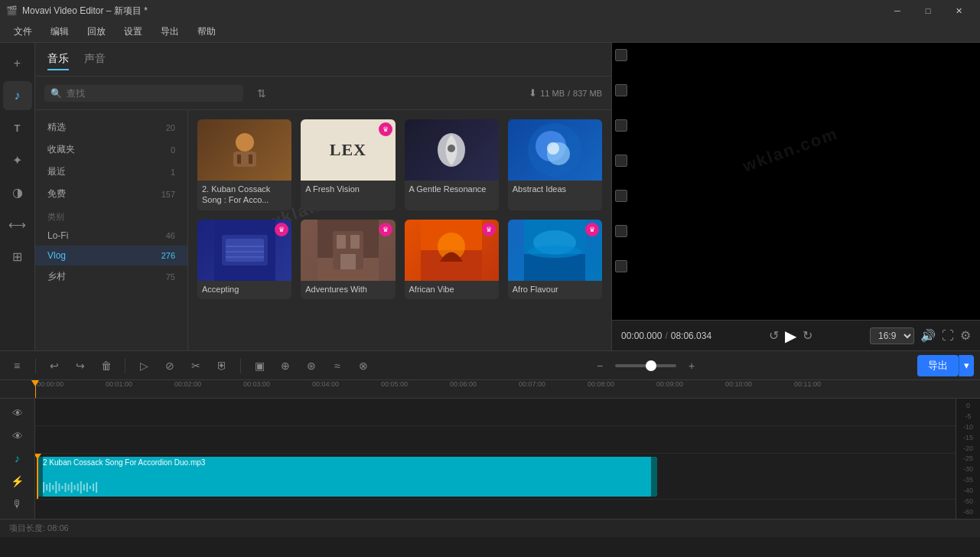 This screenshot has width=980, height=557. Describe the element at coordinates (18, 192) in the screenshot. I see `sidebar-color: ◑` at that location.